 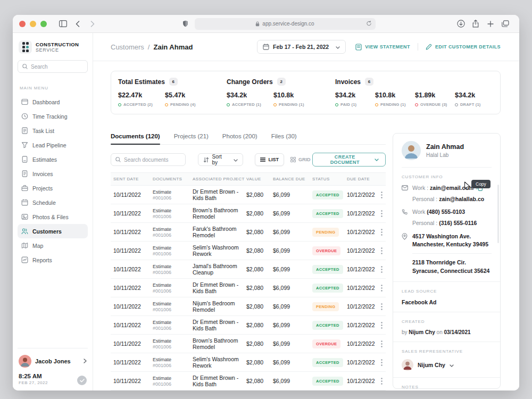 What do you see at coordinates (53, 173) in the screenshot?
I see `sidebar-item-invoices: Invoices` at bounding box center [53, 173].